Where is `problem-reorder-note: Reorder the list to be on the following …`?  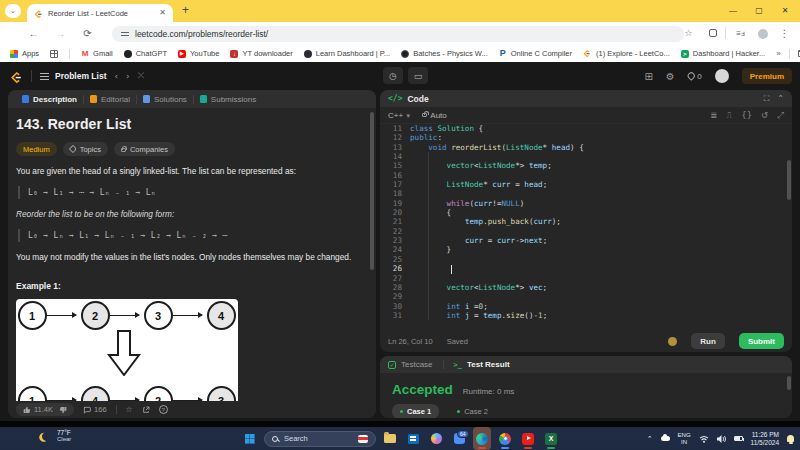
problem-reorder-note: Reorder the list to be on the following … is located at coordinates (192, 214).